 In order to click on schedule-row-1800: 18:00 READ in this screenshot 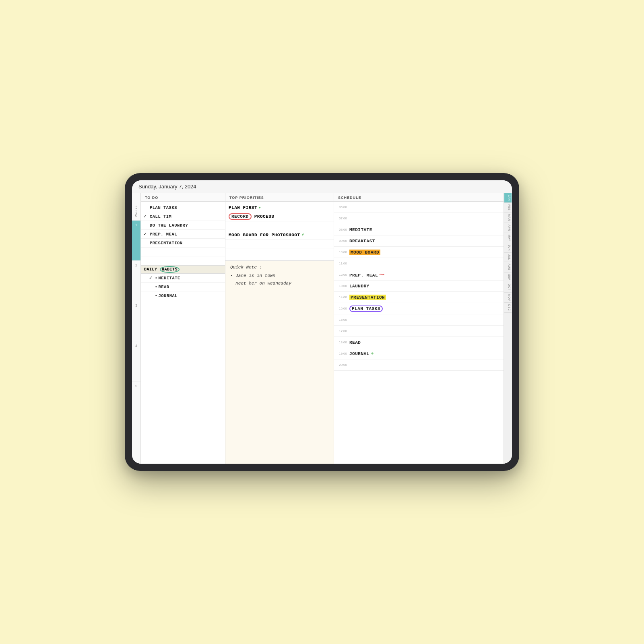, I will do `click(419, 343)`.